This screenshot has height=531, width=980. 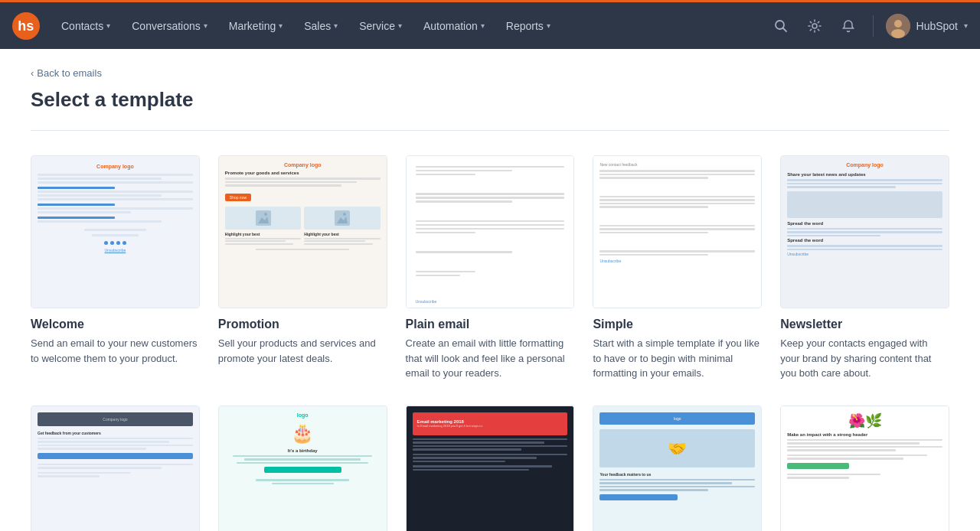 I want to click on template-preview-feedback: Company logo Get feedback from your cust…, so click(x=115, y=468).